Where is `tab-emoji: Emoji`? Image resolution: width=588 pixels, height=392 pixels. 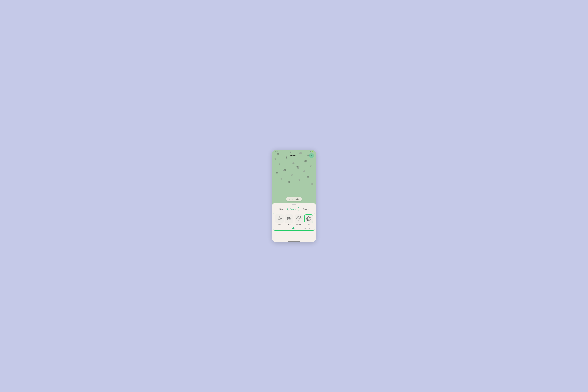 tab-emoji: Emoji is located at coordinates (282, 209).